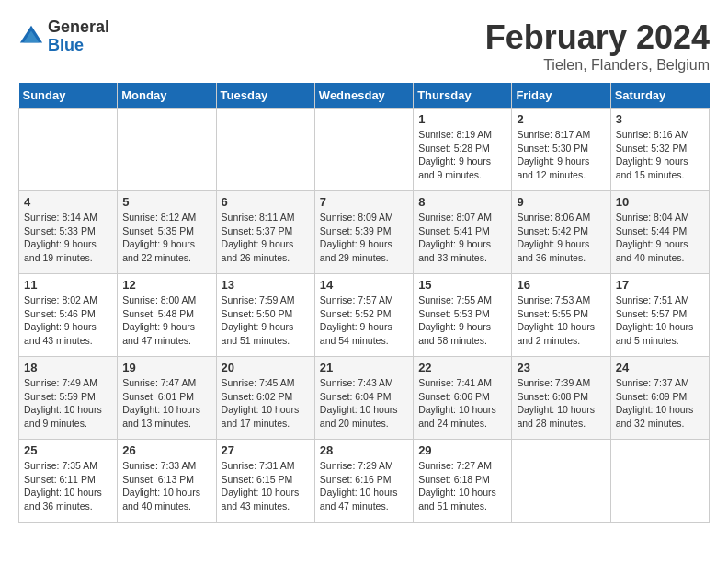  What do you see at coordinates (68, 316) in the screenshot?
I see `calendar-cell: 11Sunrise: 8:02 AM Sunset: 5:46 PM Dayli…` at bounding box center [68, 316].